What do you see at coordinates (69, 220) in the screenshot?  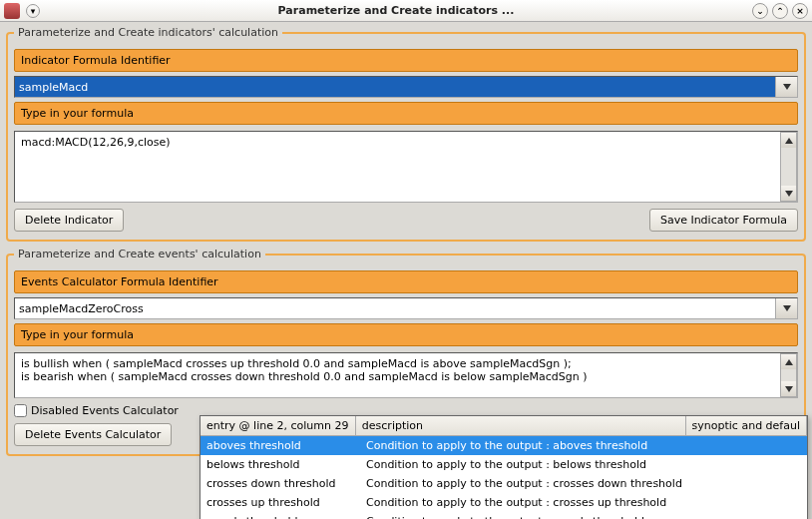 I see `delete-indicator-button: Delete Indicator` at bounding box center [69, 220].